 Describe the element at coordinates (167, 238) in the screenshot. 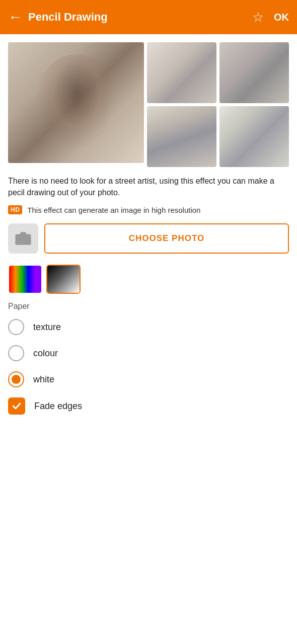

I see `choose-photo-button: CHOOSE PHOTO` at that location.